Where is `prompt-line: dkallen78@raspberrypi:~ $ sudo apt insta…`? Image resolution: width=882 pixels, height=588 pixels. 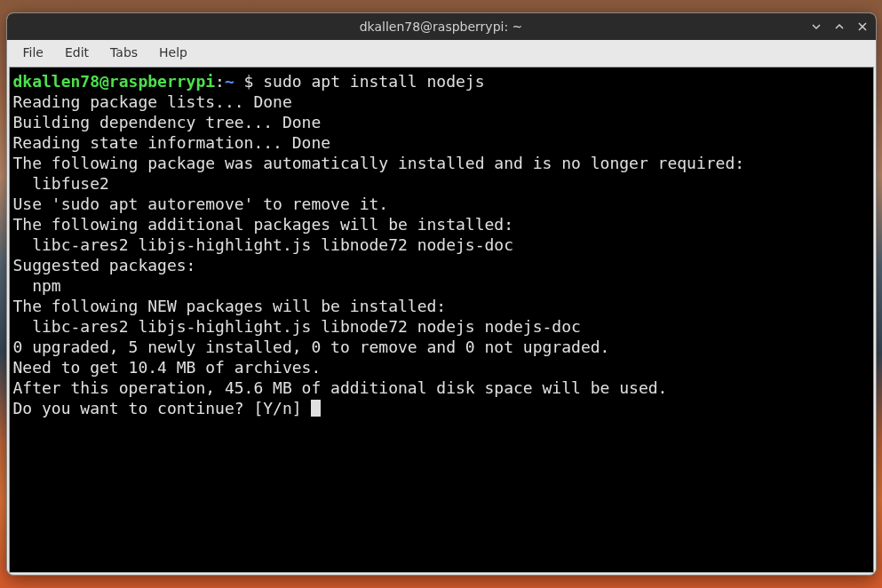 prompt-line: dkallen78@raspberrypi:~ $ sudo apt insta… is located at coordinates (441, 82).